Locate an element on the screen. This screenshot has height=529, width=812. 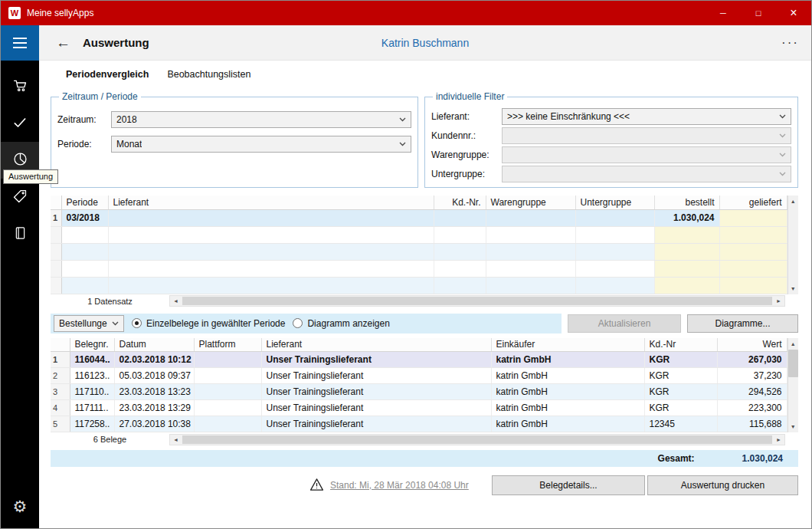
col-plattform: Plattform is located at coordinates (228, 345).